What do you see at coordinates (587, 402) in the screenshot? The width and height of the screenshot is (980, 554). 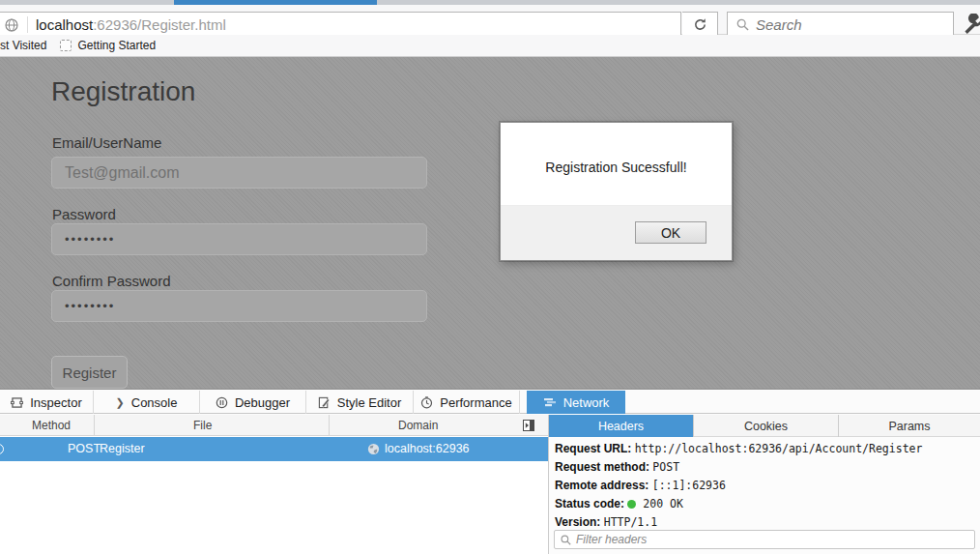 I see `tab-label: Network` at bounding box center [587, 402].